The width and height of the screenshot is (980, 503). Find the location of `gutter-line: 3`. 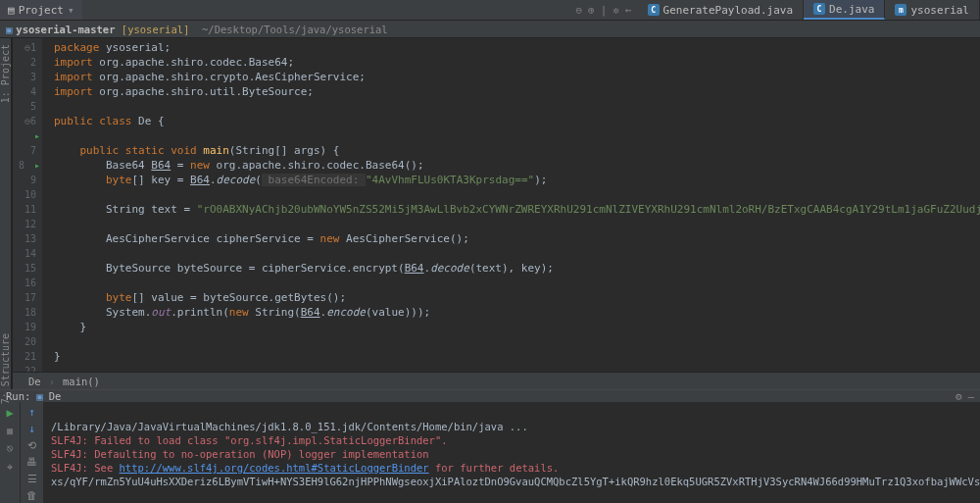

gutter-line: 3 is located at coordinates (24, 76).